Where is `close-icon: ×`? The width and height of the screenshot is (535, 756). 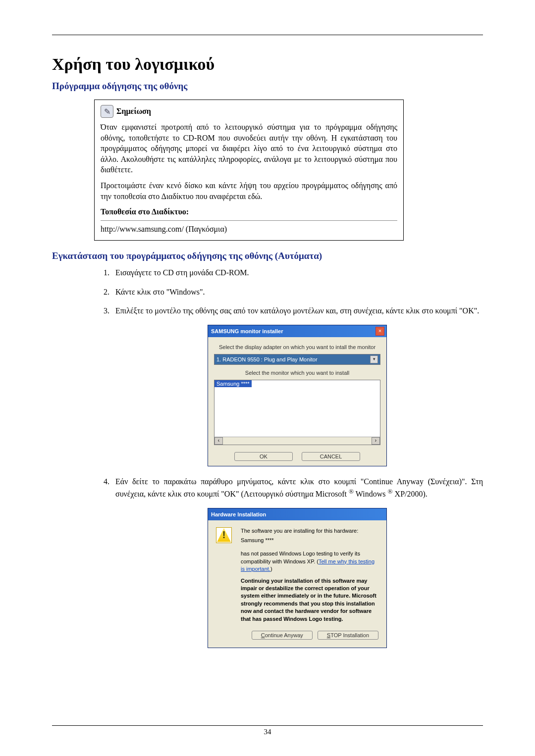
close-icon: × is located at coordinates (380, 331).